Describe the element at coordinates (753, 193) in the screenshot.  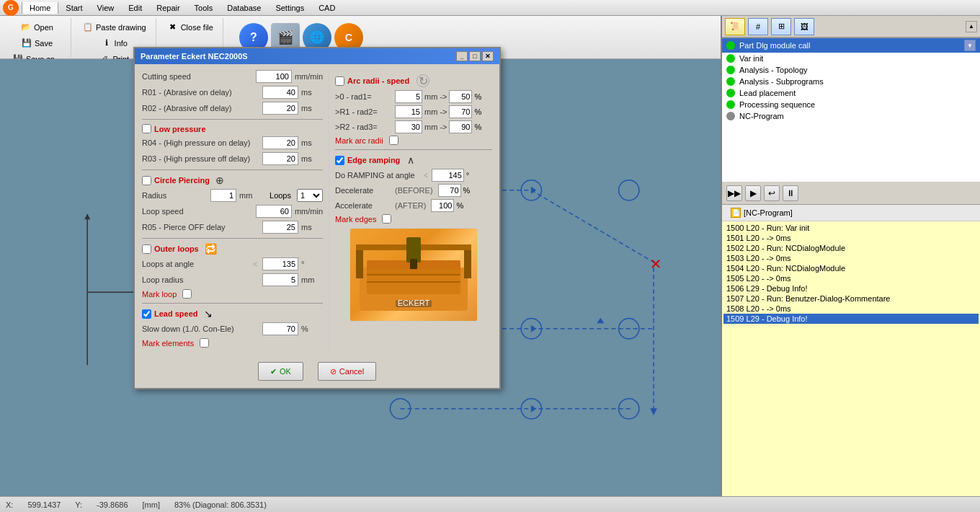
I see `play-btn: ▶` at that location.